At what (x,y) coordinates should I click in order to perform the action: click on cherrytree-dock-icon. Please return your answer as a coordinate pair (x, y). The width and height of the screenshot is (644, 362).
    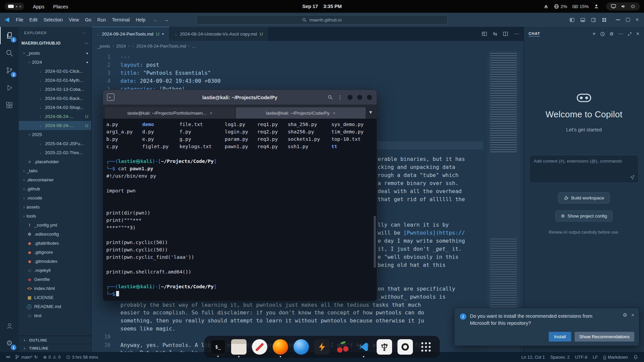
    Looking at the image, I should click on (343, 347).